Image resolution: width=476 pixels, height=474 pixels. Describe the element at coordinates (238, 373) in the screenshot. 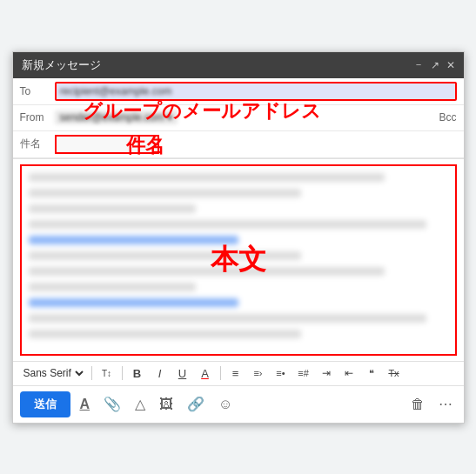

I see `formatting-toolbar: Sans Serif T↕ B I U A ≡ ≡› ≡• ≡# ⇥ ⇤ ❝ T…` at that location.